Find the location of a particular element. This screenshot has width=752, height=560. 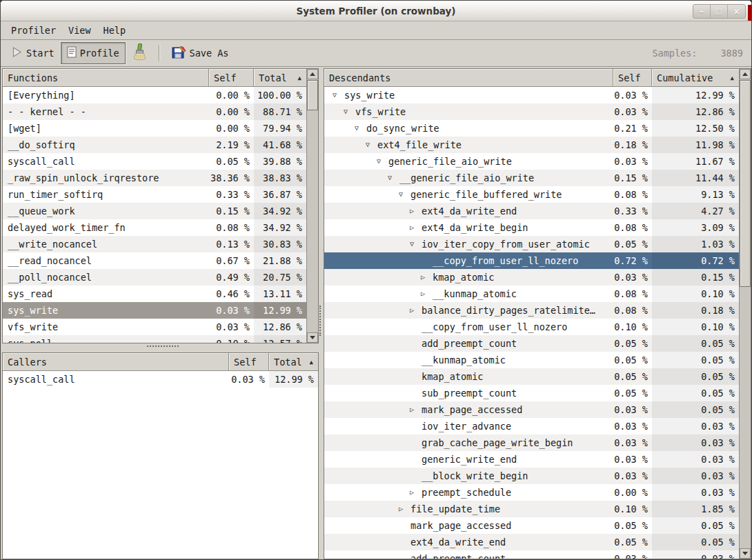

table-row: ▷ext4_da_write_end0.33 %4.27 % is located at coordinates (531, 211).